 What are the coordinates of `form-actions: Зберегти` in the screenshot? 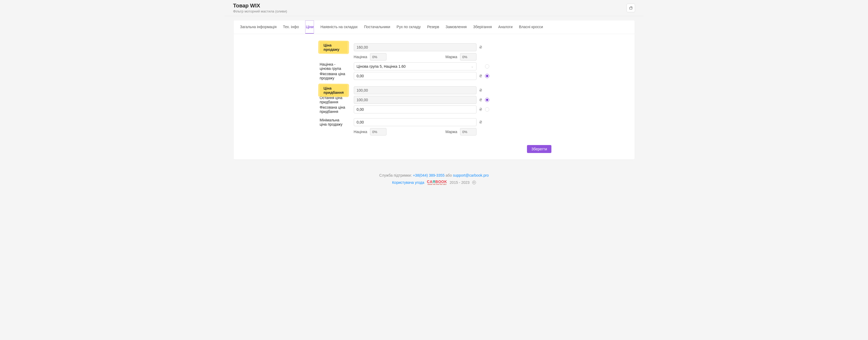 It's located at (435, 151).